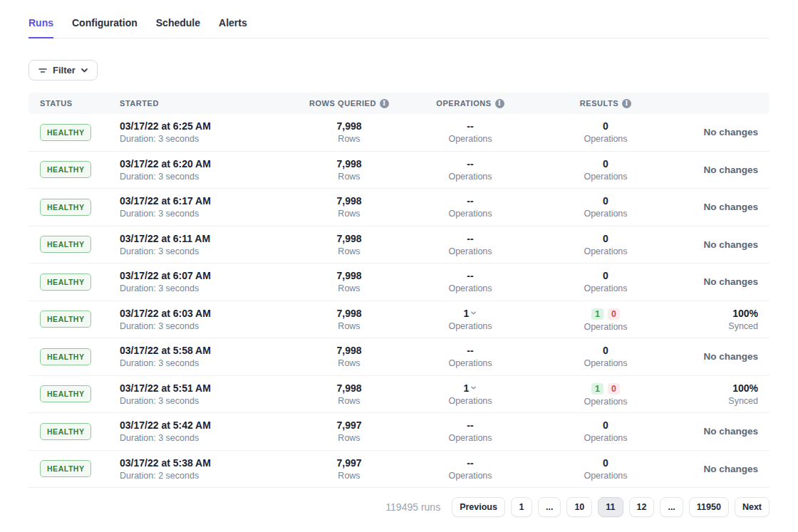  What do you see at coordinates (709, 507) in the screenshot?
I see `page-button-label: 11950` at bounding box center [709, 507].